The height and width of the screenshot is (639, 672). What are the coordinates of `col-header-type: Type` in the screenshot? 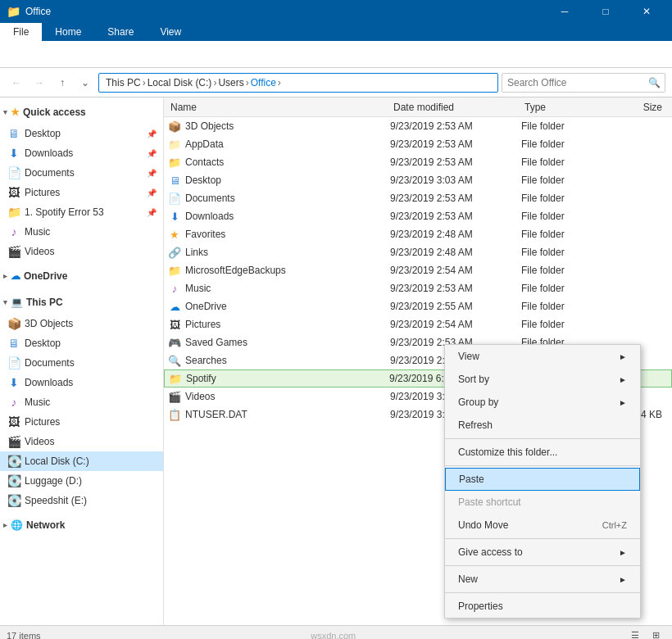 It's located at (562, 107).